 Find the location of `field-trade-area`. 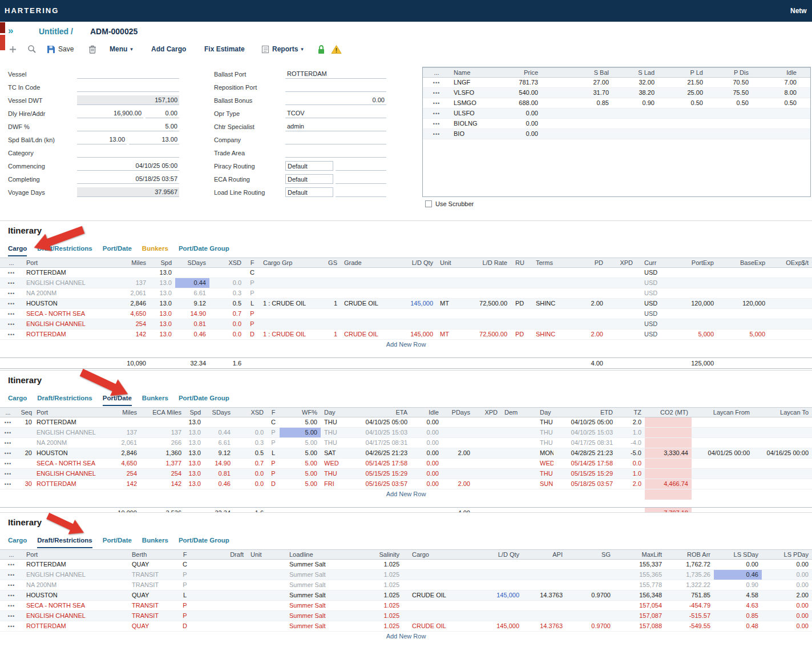

field-trade-area is located at coordinates (336, 153).